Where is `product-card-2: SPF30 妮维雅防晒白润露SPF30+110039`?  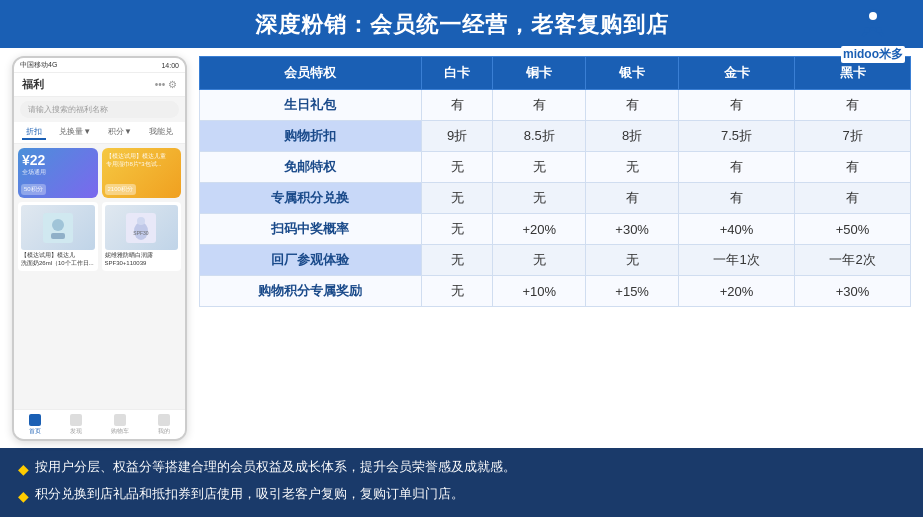 product-card-2: SPF30 妮维雅防晒白润露SPF30+110039 is located at coordinates (142, 236).